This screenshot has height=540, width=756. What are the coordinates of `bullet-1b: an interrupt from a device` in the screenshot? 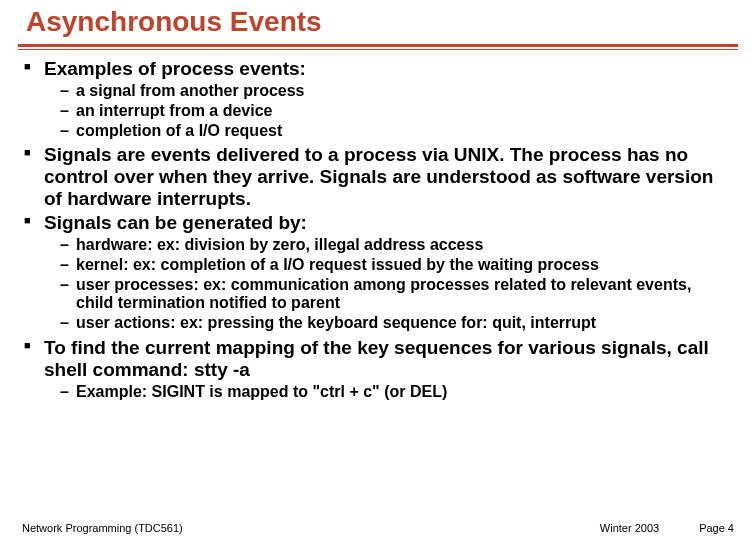 It's located at (388, 112).